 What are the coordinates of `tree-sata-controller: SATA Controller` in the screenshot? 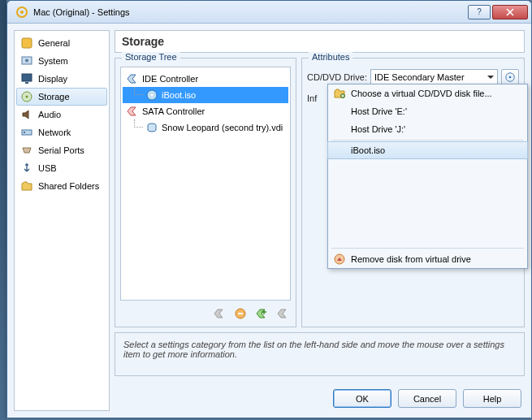 It's located at (205, 111).